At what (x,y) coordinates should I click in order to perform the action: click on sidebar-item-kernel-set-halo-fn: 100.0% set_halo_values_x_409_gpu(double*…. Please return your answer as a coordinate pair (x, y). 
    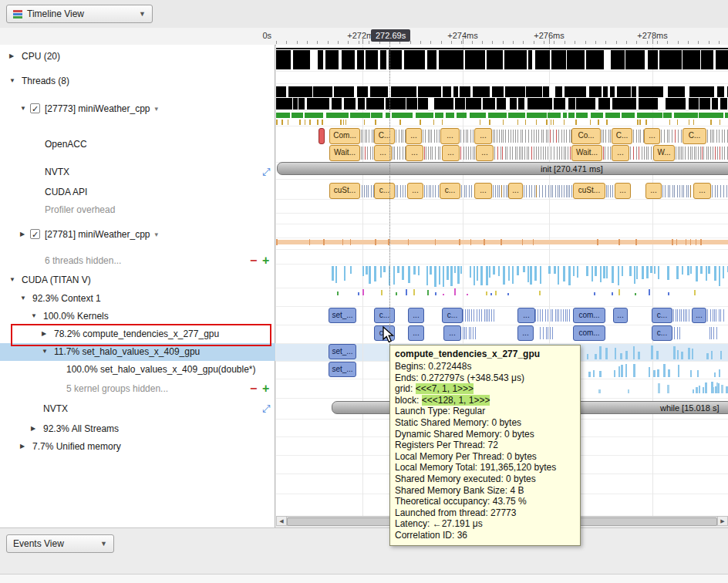
    Looking at the image, I should click on (137, 370).